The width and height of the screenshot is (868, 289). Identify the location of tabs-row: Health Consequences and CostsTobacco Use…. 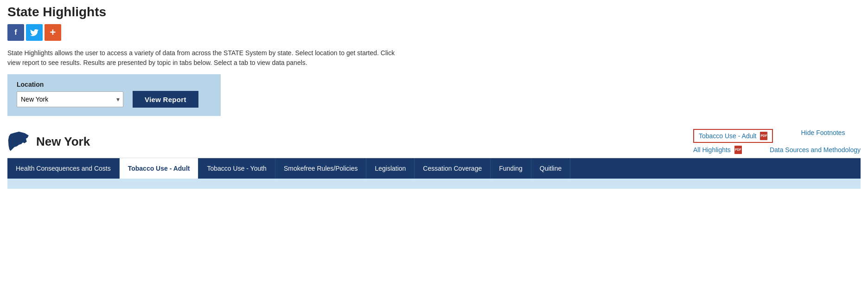
(434, 168).